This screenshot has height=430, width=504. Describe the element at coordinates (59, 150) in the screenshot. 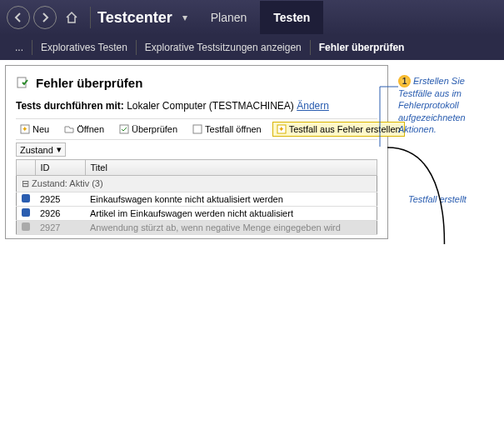

I see `chevron-down-icon: ▾` at that location.